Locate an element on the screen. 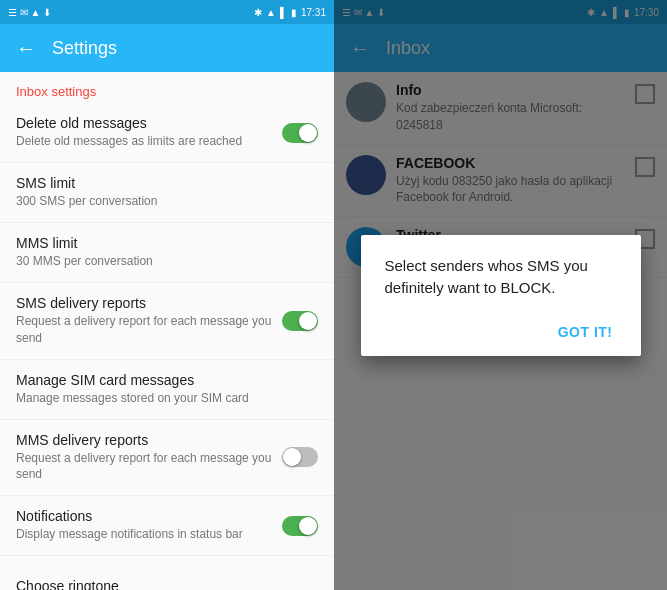 This screenshot has width=667, height=590. toggle-mms-delivery is located at coordinates (300, 457).